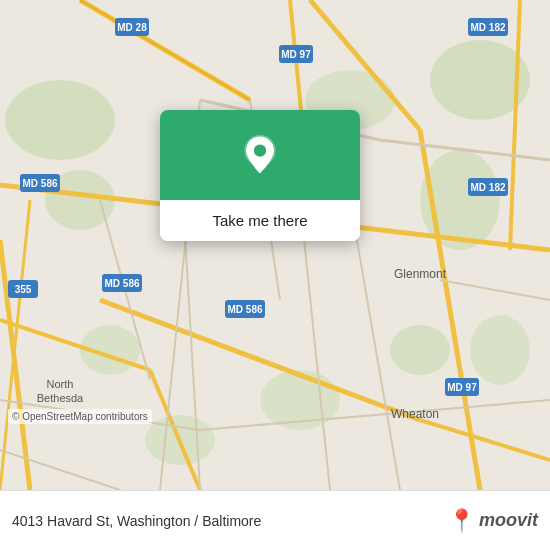 The height and width of the screenshot is (550, 550). What do you see at coordinates (80, 416) in the screenshot?
I see `osm-attribution: © OpenStreetMap contributors` at bounding box center [80, 416].